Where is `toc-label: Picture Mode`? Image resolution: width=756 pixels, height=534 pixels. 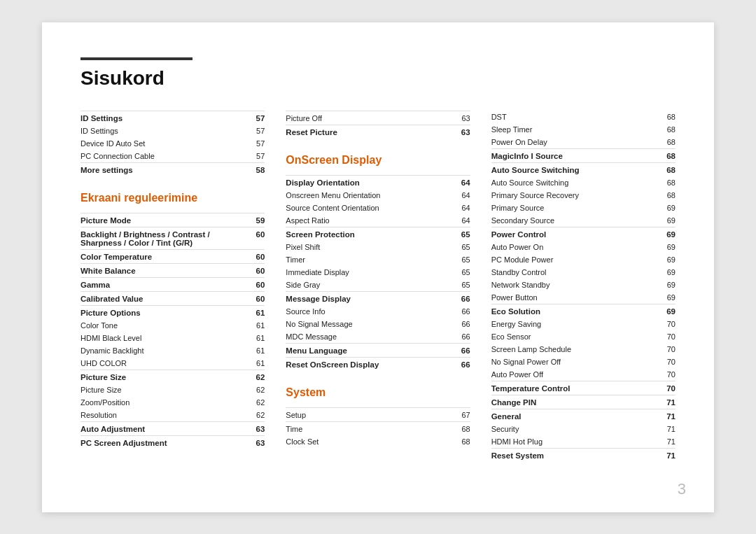
toc-label: Picture Mode is located at coordinates (162, 220).